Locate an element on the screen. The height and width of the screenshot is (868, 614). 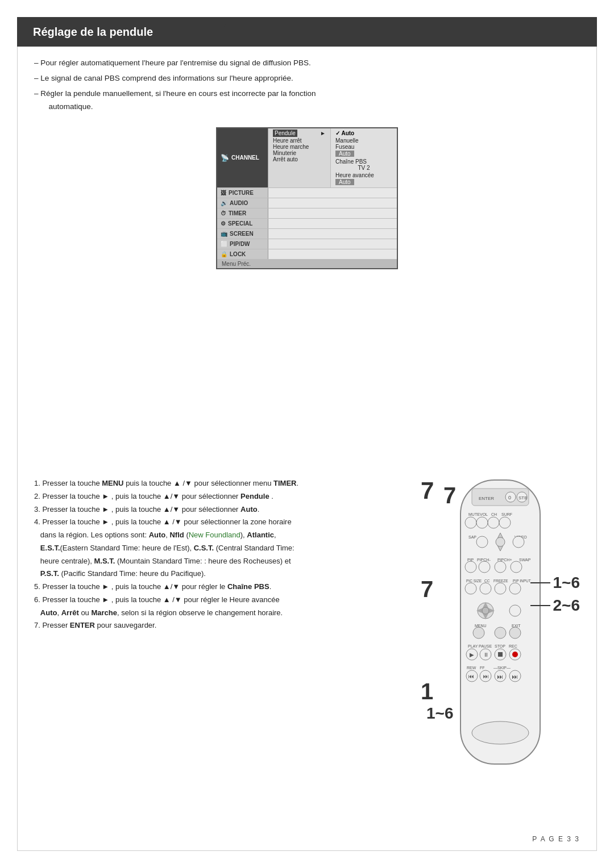
menu-row-pip: ⬜ PIP/DW is located at coordinates (307, 244).